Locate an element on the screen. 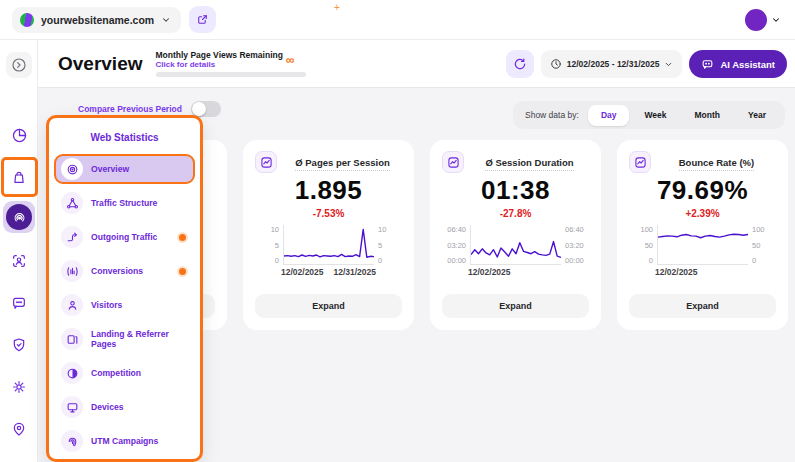  menu-item-devices: Devices is located at coordinates (124, 407).